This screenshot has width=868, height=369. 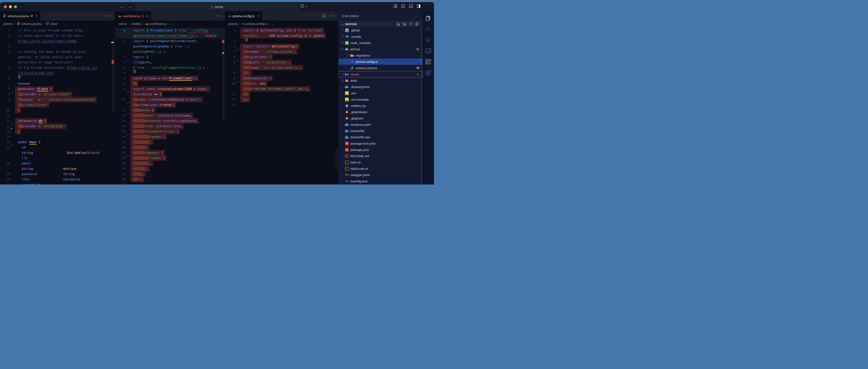 What do you see at coordinates (16, 7) in the screenshot?
I see `zoom-window-button` at bounding box center [16, 7].